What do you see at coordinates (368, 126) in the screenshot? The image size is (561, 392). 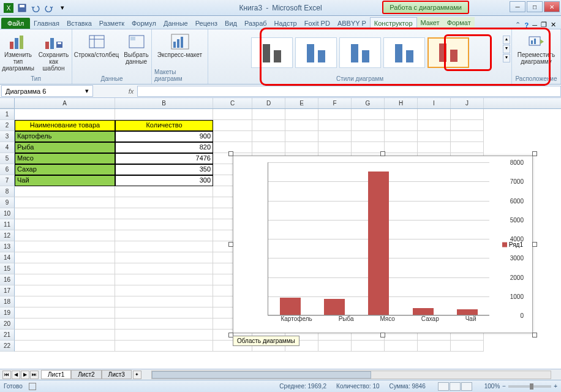 I see `cell-G2` at bounding box center [368, 126].